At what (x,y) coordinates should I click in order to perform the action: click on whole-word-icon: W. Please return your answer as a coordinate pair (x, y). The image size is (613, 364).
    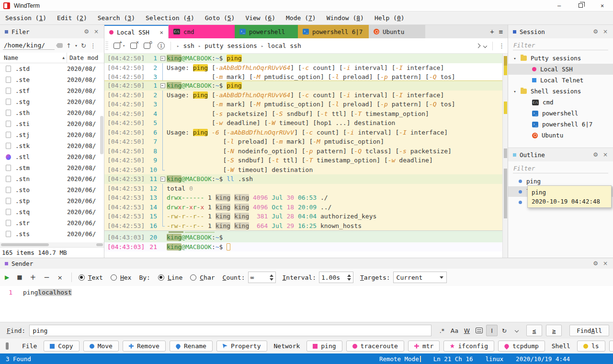
    Looking at the image, I should click on (467, 330).